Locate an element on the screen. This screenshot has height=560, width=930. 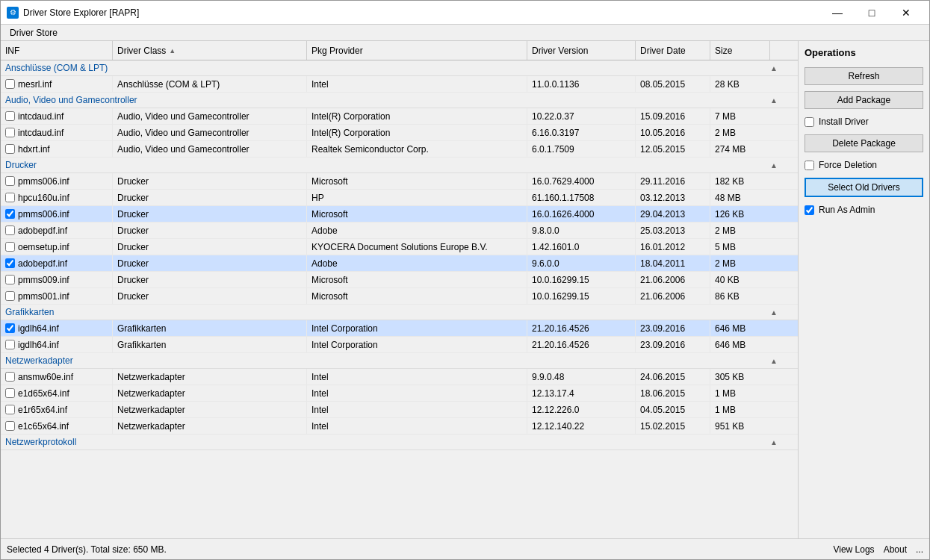
force-deletion-checkbox is located at coordinates (810, 166).